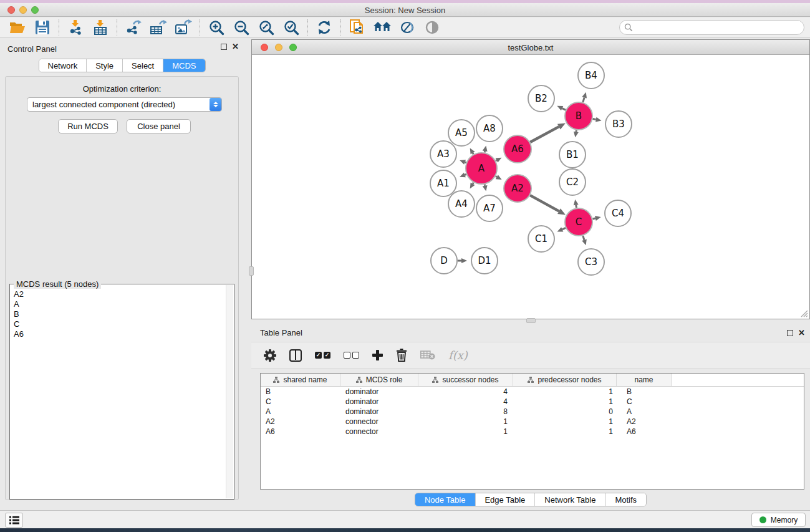  What do you see at coordinates (158, 27) in the screenshot?
I see `export-table-icon` at bounding box center [158, 27].